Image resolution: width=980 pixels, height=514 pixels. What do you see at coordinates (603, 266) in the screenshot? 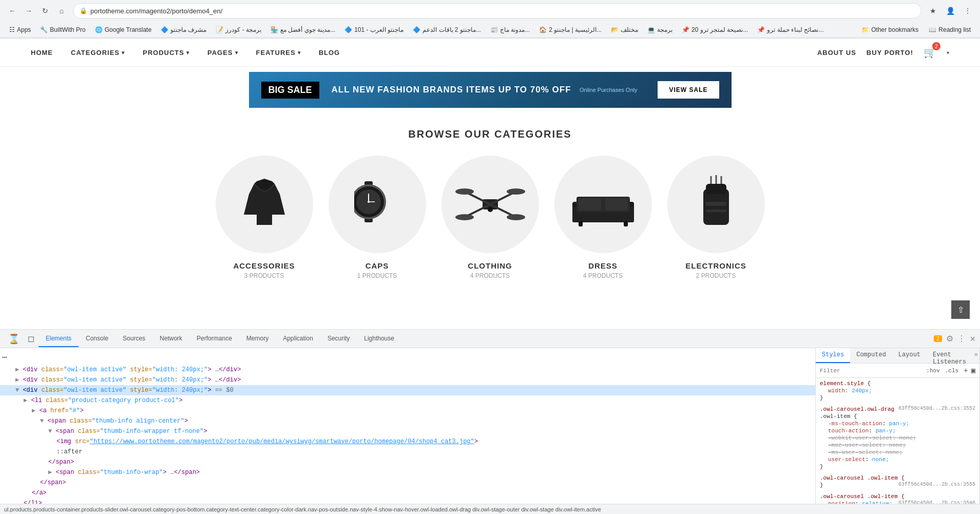
I see `cat-name-dress: DRESS` at bounding box center [603, 266].